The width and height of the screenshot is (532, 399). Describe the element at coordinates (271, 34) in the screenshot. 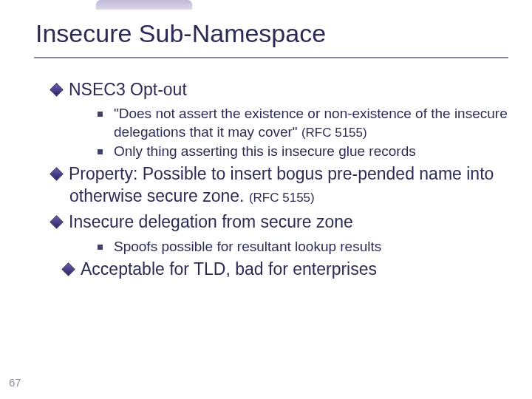

I see `slide-title: Insecure Sub-Namespace` at that location.